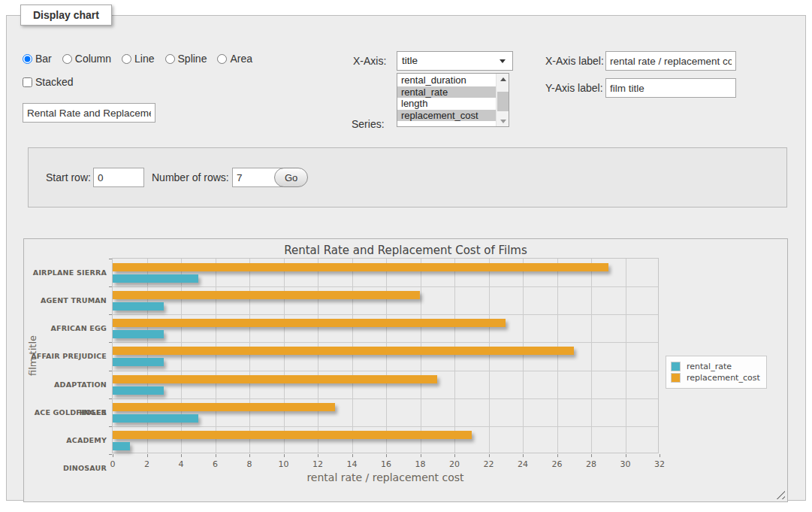 The height and width of the screenshot is (512, 812). What do you see at coordinates (38, 59) in the screenshot?
I see `radio-bar: Bar` at bounding box center [38, 59].